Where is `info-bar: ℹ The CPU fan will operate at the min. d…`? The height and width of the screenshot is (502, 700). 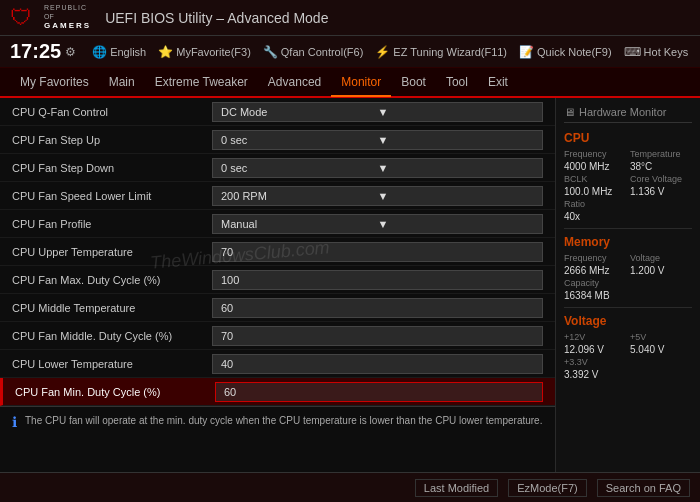 info-bar: ℹ The CPU fan will operate at the min. d… is located at coordinates (278, 430).